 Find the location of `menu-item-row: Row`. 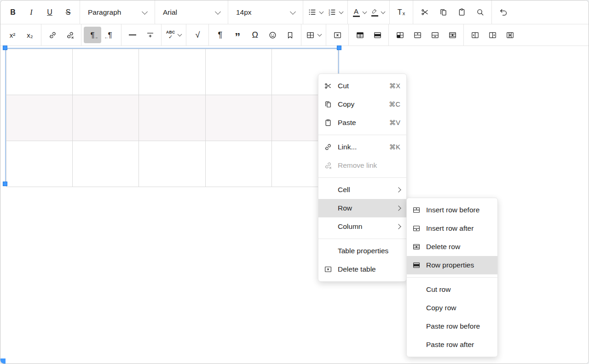

menu-item-row: Row is located at coordinates (363, 208).